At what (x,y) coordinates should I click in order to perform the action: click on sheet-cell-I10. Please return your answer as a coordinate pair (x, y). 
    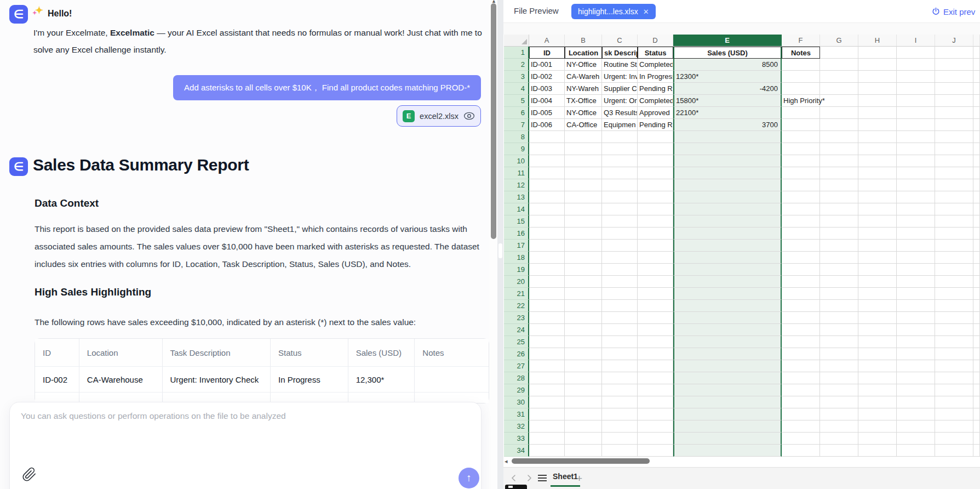
    Looking at the image, I should click on (916, 161).